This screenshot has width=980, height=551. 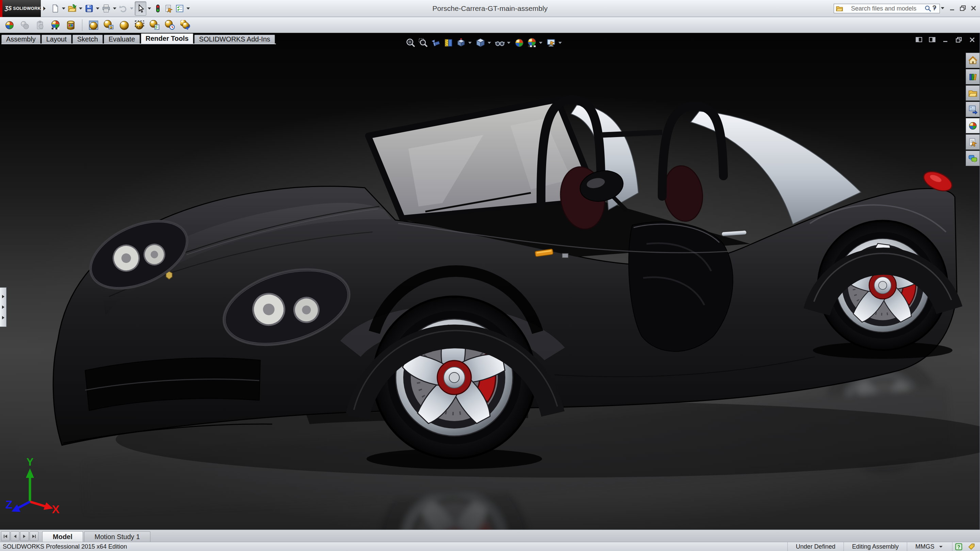 What do you see at coordinates (932, 40) in the screenshot?
I see `show-right-pane-icon` at bounding box center [932, 40].